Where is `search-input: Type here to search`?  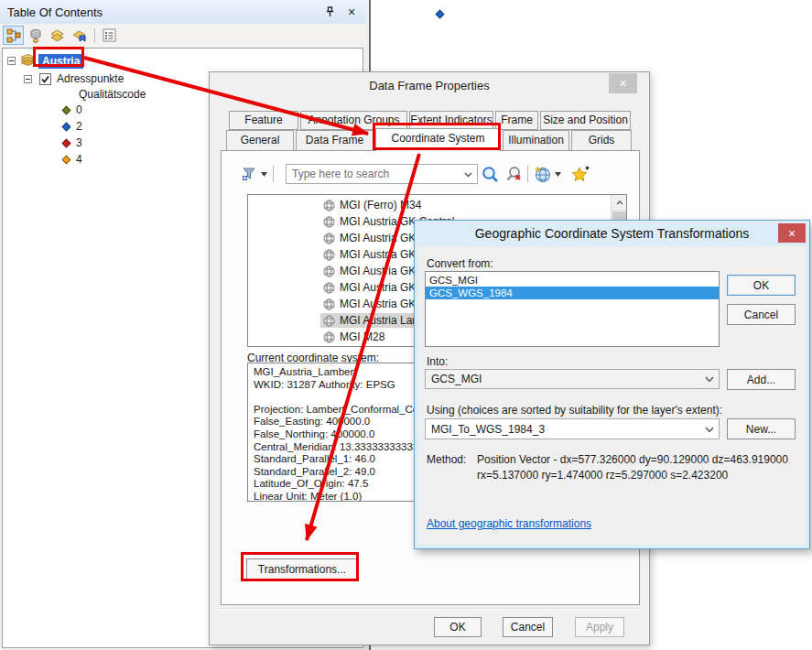 search-input: Type here to search is located at coordinates (382, 174).